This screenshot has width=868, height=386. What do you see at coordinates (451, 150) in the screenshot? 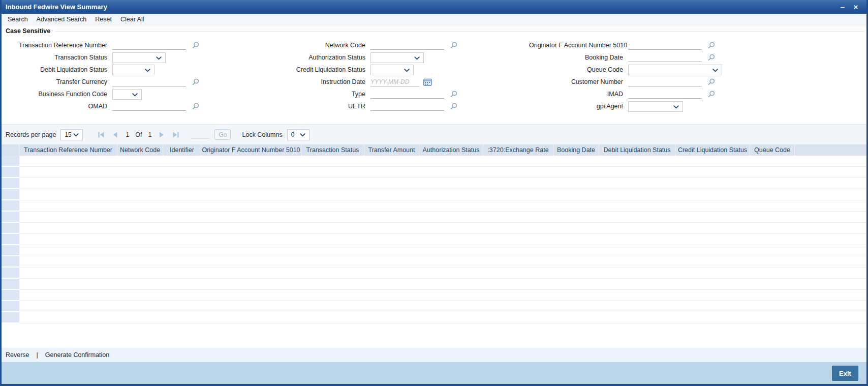
I see `column-header-authorization-status: Authorization Status` at bounding box center [451, 150].